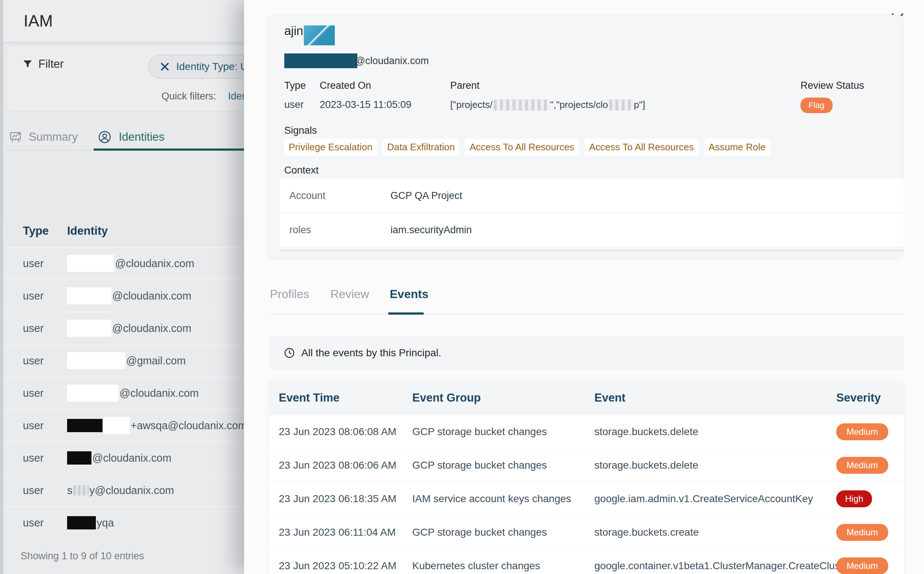 This screenshot has width=924, height=574. Describe the element at coordinates (350, 294) in the screenshot. I see `tab-review: Review` at that location.